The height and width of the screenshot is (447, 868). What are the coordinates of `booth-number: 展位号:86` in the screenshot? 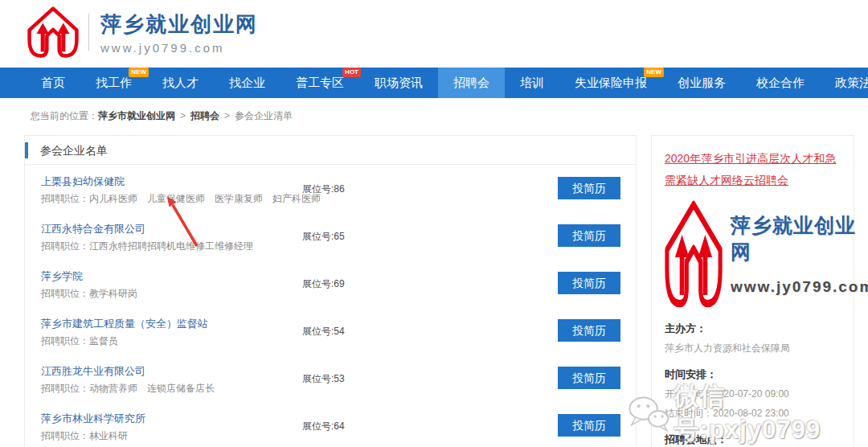 It's located at (323, 190).